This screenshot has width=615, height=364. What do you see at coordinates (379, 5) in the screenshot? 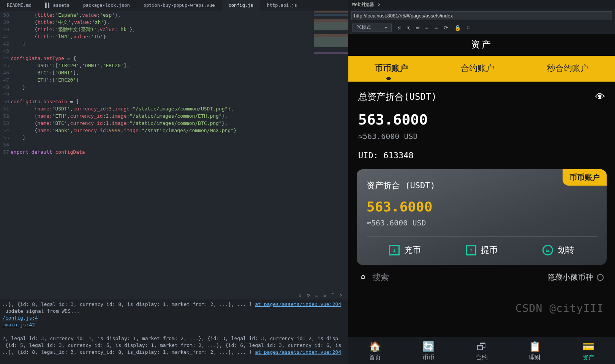
I see `browser-panel-close-icon: ×` at bounding box center [379, 5].